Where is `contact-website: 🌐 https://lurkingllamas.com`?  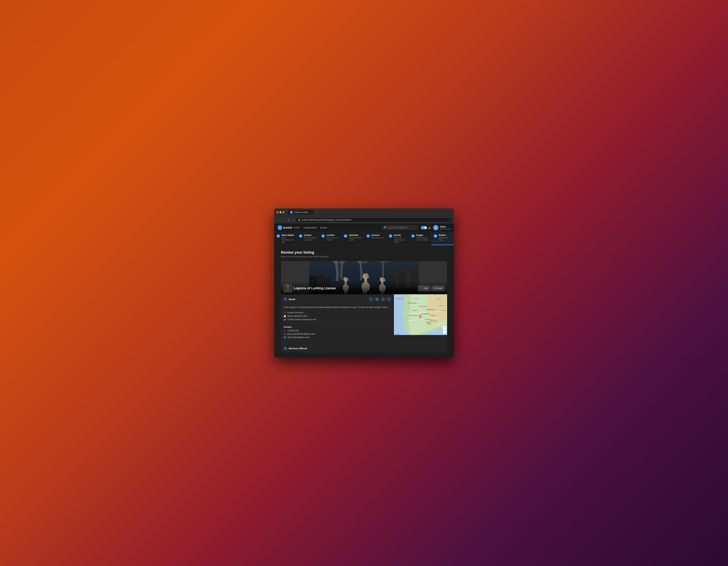 contact-website: 🌐 https://lurkingllamas.com is located at coordinates (337, 337).